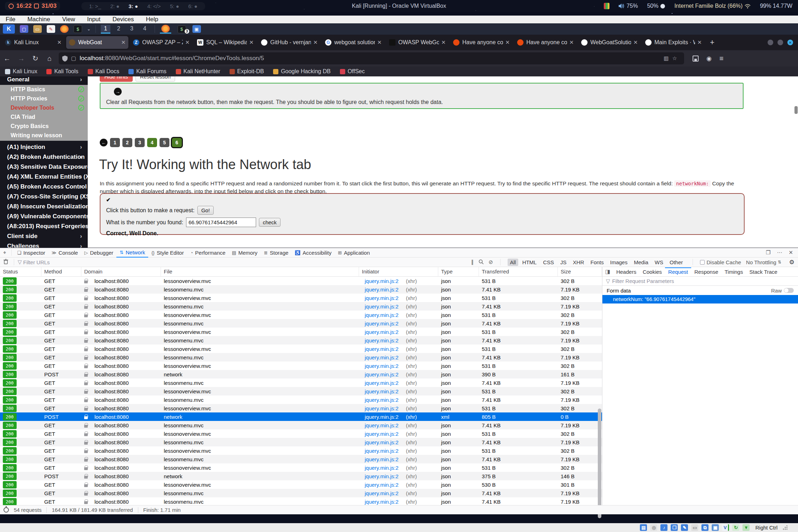 The image size is (798, 532). Describe the element at coordinates (641, 262) in the screenshot. I see `type-filter-media: Media` at that location.